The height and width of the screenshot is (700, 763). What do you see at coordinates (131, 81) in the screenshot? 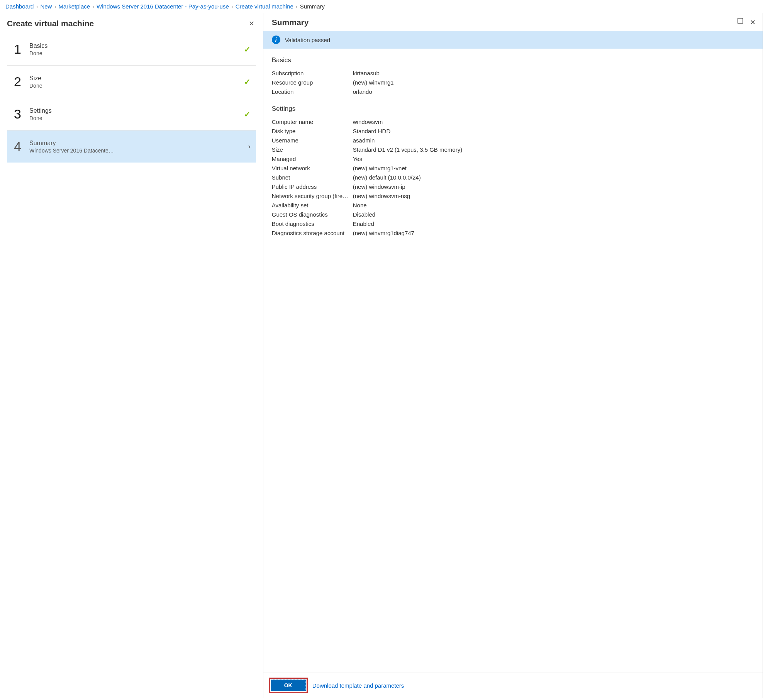
I see `wizard-step-size: 2 Size Done ✓` at bounding box center [131, 81].